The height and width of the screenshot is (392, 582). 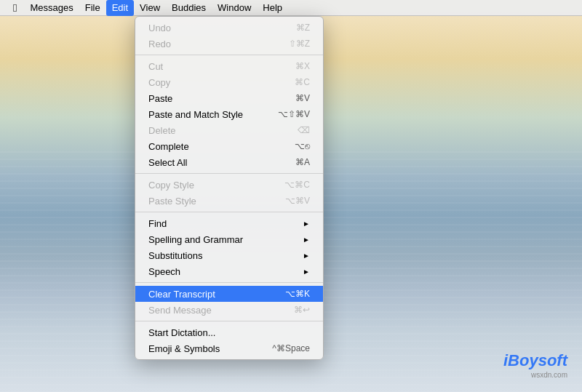 What do you see at coordinates (229, 223) in the screenshot?
I see `menu-item-find: Find ►` at bounding box center [229, 223].